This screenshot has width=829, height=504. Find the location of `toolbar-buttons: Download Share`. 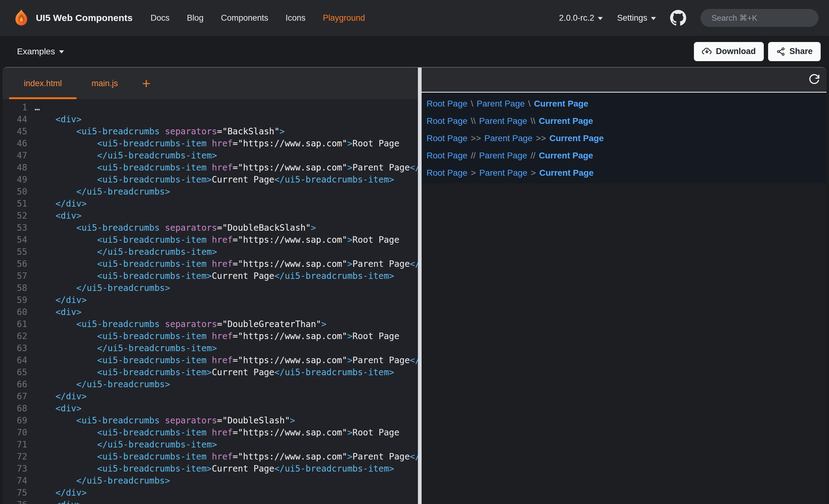

toolbar-buttons: Download Share is located at coordinates (757, 52).